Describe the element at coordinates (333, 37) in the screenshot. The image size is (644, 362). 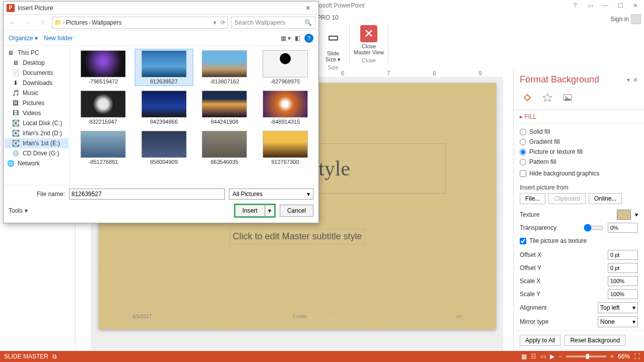
I see `slide-size-button: ▭` at that location.